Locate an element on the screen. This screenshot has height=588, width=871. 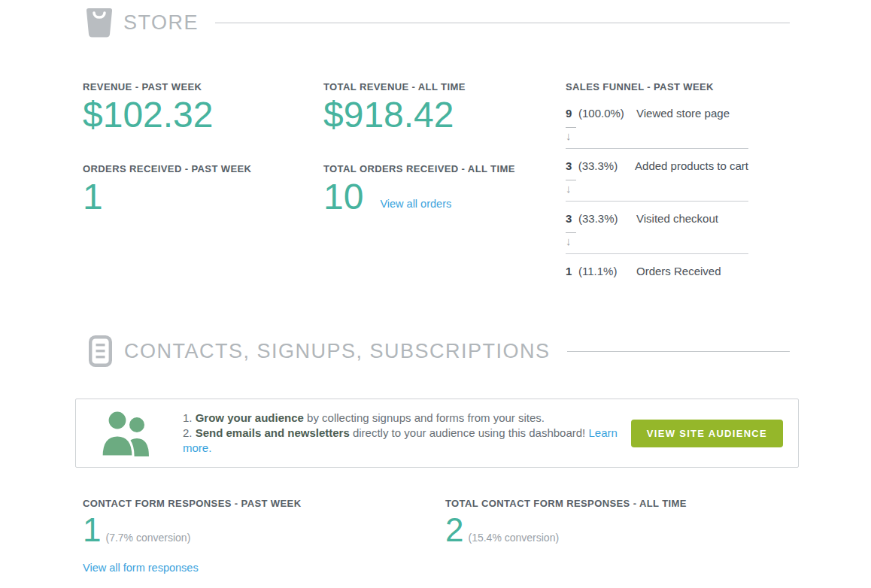
contacts-section-title: CONTACTS, SIGNUPS, SUBSCRIPTIONS is located at coordinates (337, 352).